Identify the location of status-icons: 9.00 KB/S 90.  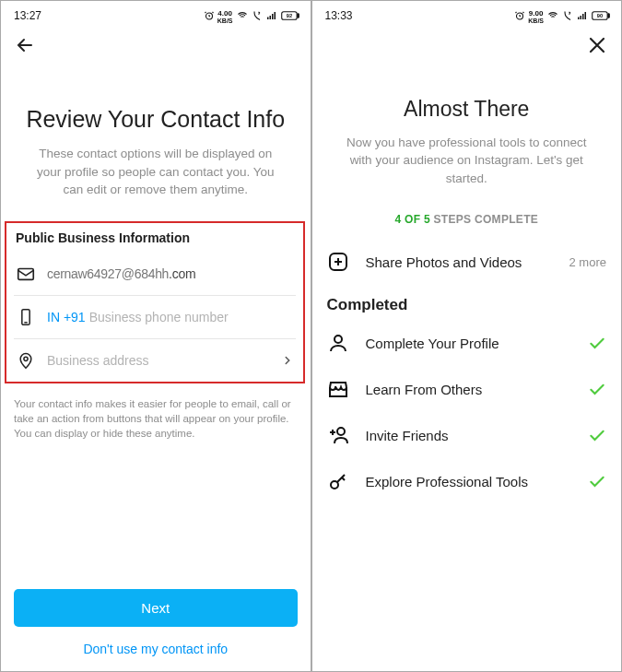
(562, 16).